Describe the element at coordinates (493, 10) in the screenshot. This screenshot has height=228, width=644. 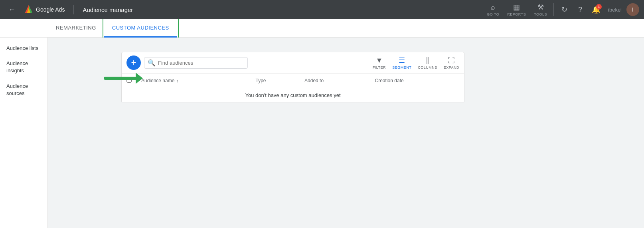
I see `goto-button: ⌕ GO TO` at that location.